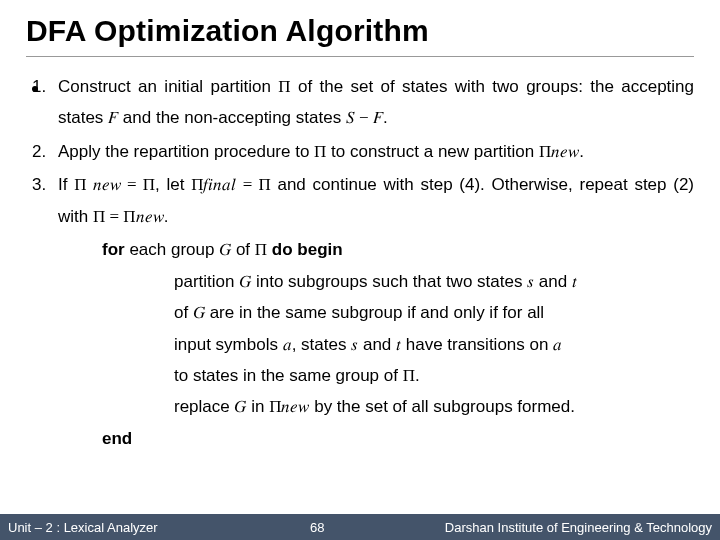  What do you see at coordinates (128, 216) in the screenshot?
I see `math-symbol: Π = Π𝑛𝑒𝑤` at bounding box center [128, 216].